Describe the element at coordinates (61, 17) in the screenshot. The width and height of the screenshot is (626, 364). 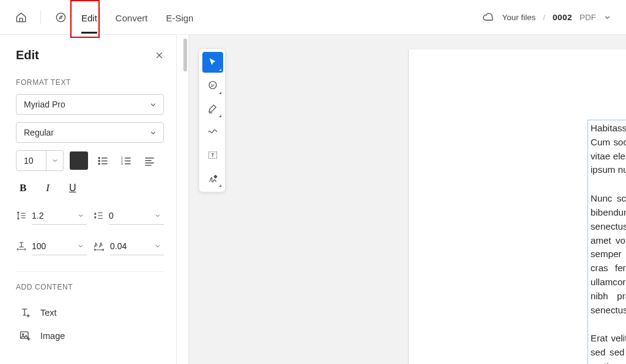
I see `compass-icon` at that location.